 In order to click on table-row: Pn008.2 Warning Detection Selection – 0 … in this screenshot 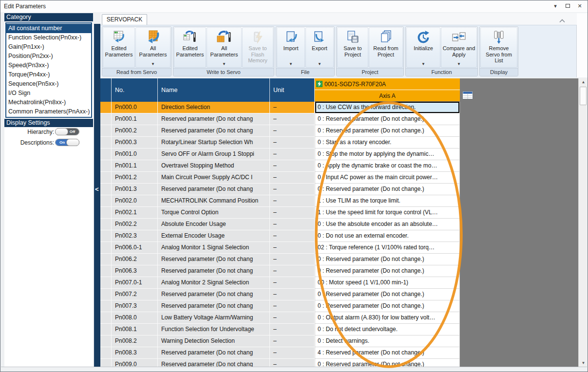, I will do `click(280, 341)`.